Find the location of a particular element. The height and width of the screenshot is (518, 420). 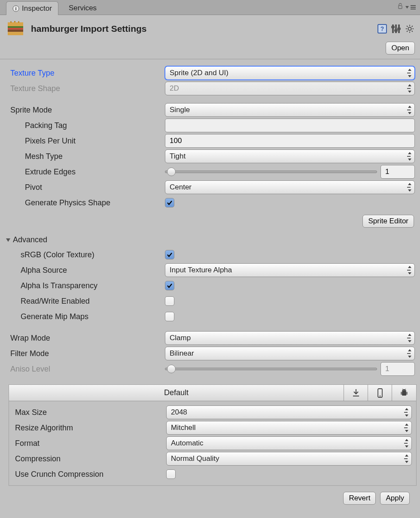

revert-button: Revert is located at coordinates (359, 498).